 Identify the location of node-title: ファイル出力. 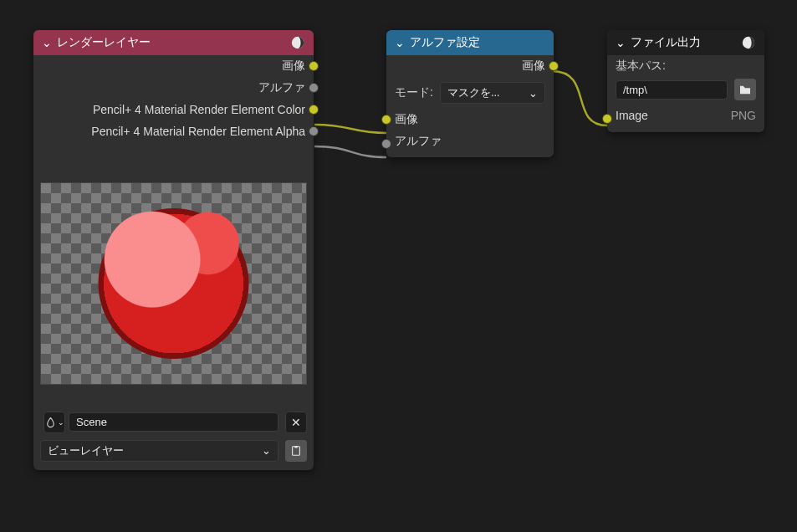
(686, 43).